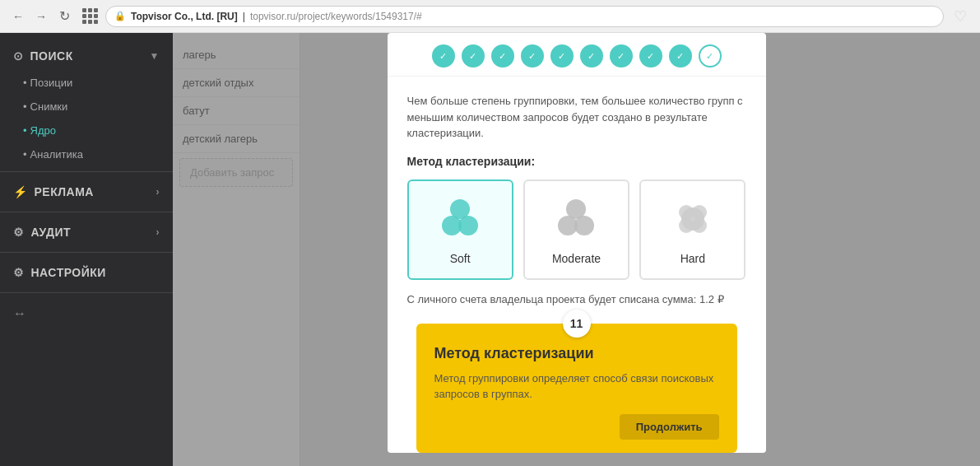  I want to click on forward-button: →, so click(41, 16).